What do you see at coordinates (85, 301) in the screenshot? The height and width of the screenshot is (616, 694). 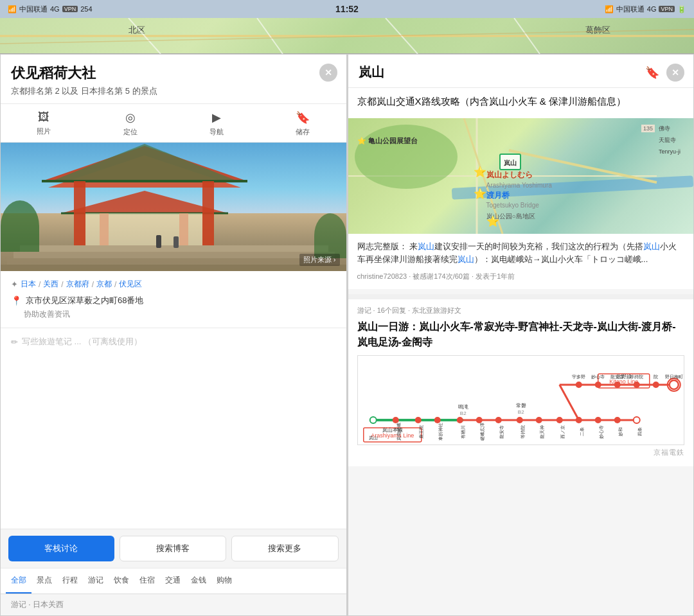 I see `address-text: 京市伏见区深草薮之内町68番地` at bounding box center [85, 301].